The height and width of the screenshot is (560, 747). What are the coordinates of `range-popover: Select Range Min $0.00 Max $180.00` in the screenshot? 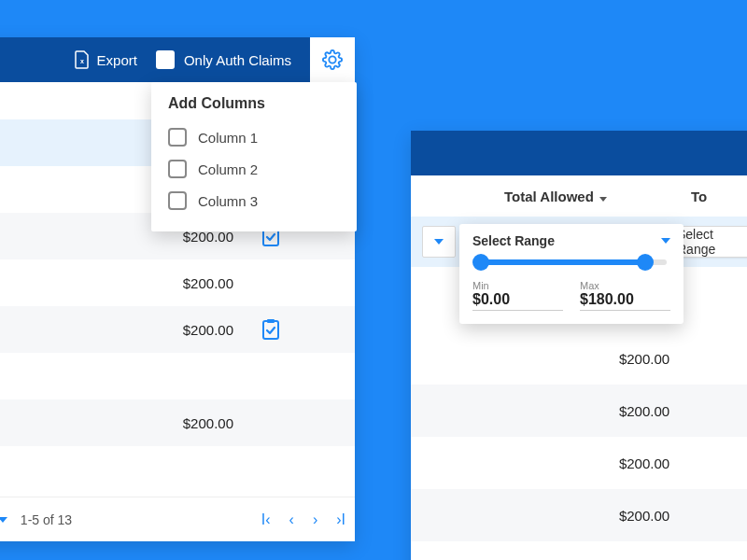 It's located at (571, 274).